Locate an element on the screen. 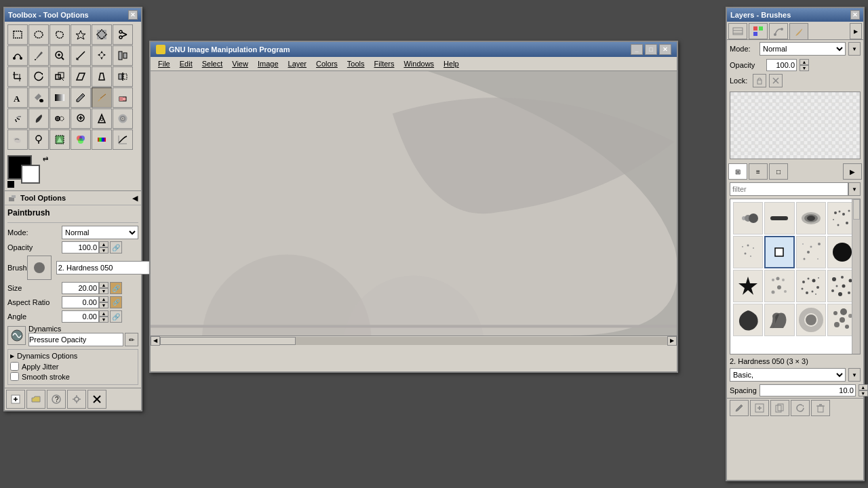 The image size is (868, 488). brush-large-view-tab: □ is located at coordinates (778, 171).